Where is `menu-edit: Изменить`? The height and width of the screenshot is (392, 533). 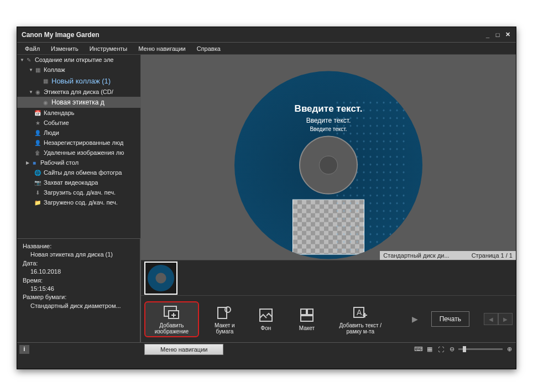
menu-edit: Изменить is located at coordinates (65, 49).